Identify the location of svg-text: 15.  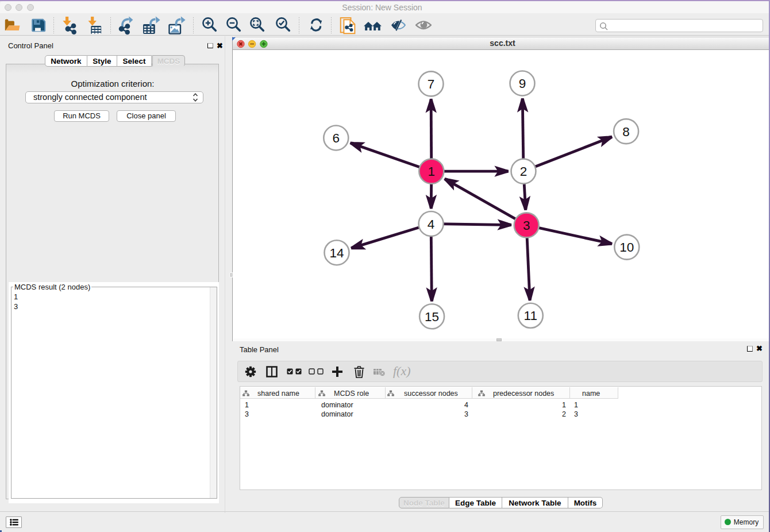
(432, 316).